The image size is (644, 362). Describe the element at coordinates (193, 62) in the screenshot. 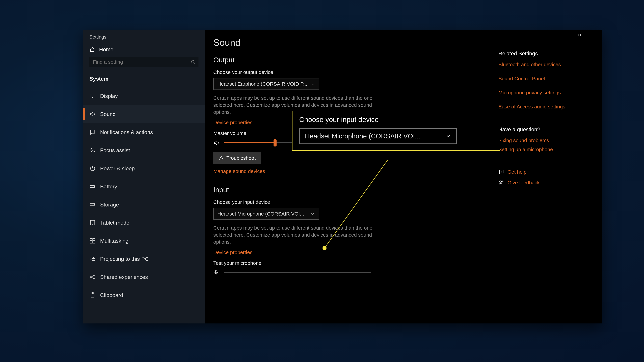

I see `search-icon` at that location.